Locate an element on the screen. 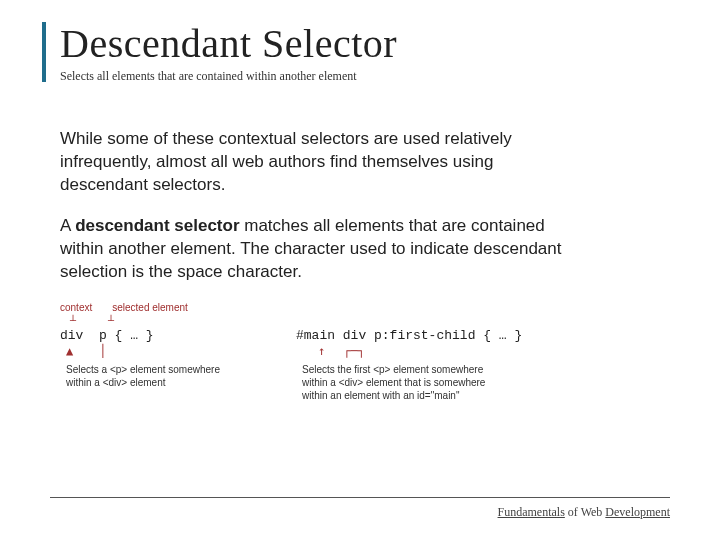  footer-word-1: Fundamentals is located at coordinates (532, 512).